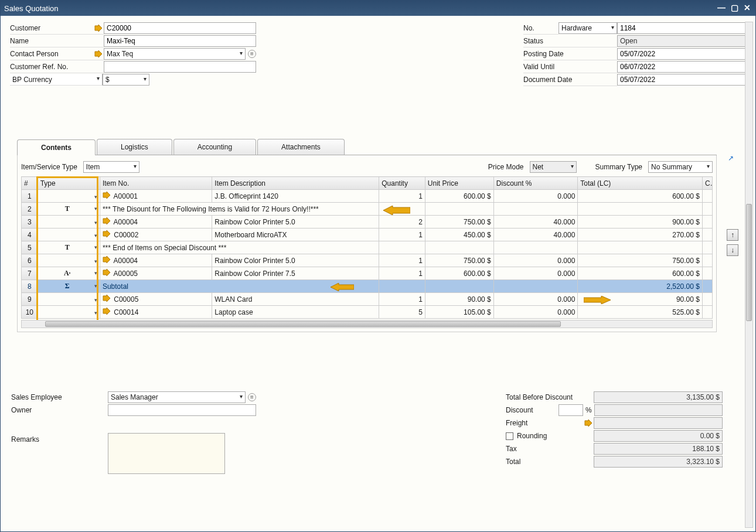  What do you see at coordinates (731, 158) in the screenshot?
I see `popout-icon: ↗` at bounding box center [731, 158].